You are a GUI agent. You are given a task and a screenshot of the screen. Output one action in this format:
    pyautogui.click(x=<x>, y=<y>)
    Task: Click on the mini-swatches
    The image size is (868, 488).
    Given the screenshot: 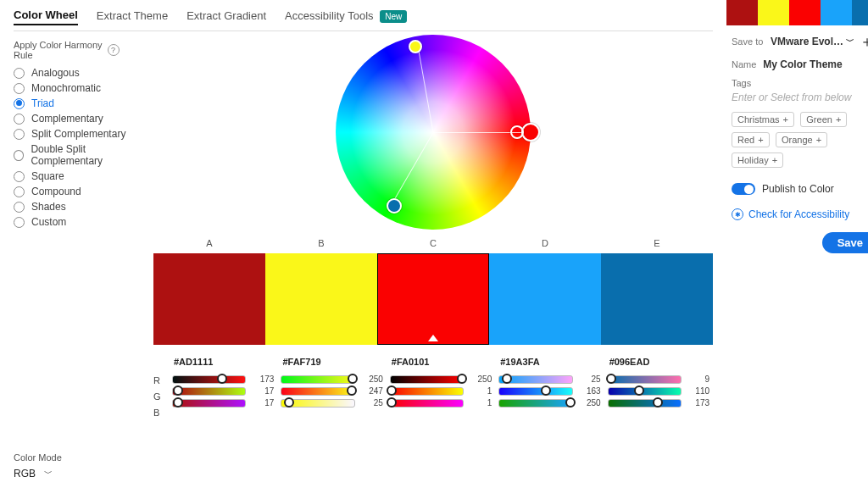 What is the action you would take?
    pyautogui.click(x=797, y=13)
    